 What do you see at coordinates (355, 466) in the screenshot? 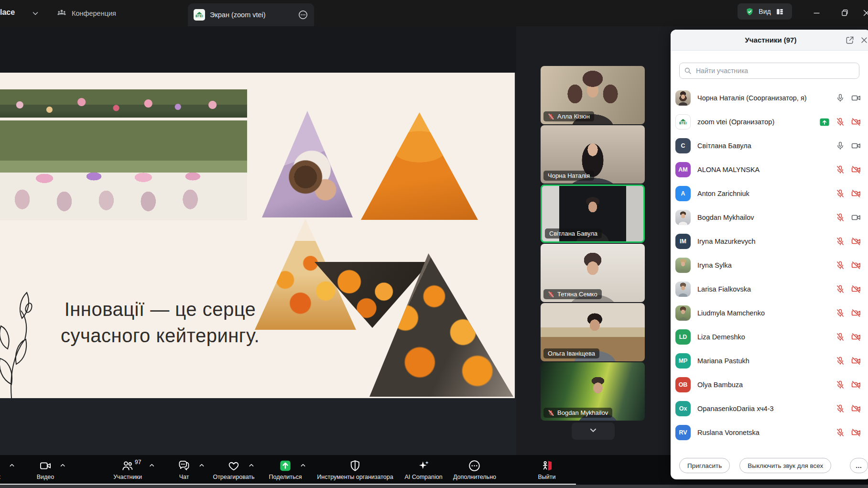
I see `shield-icon` at bounding box center [355, 466].